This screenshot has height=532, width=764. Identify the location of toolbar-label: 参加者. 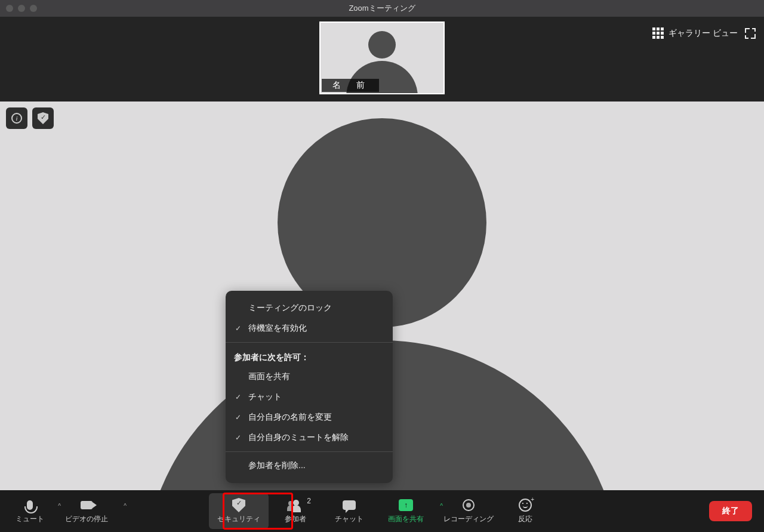
(295, 519).